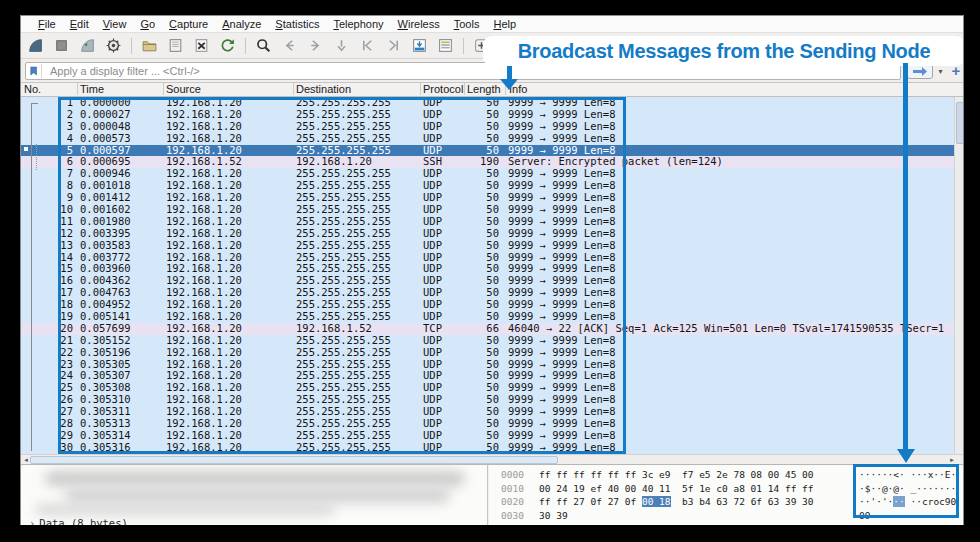  What do you see at coordinates (62, 46) in the screenshot?
I see `stop-capture-icon` at bounding box center [62, 46].